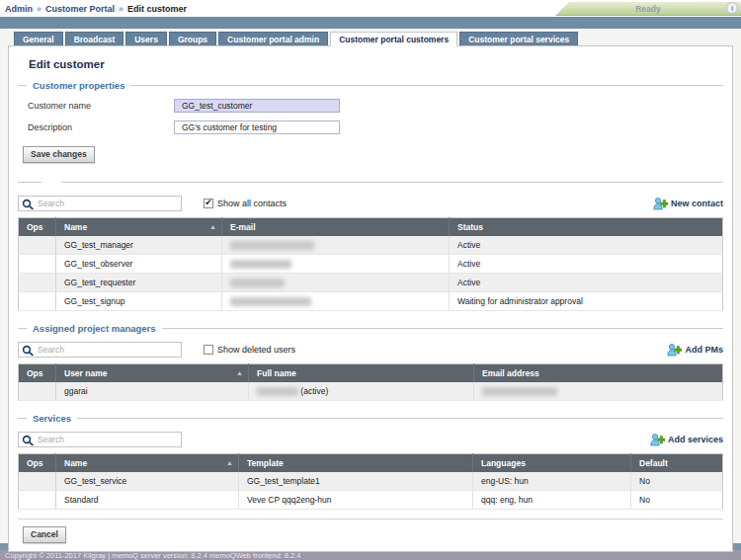  I want to click on column-header-status: Status, so click(587, 227).